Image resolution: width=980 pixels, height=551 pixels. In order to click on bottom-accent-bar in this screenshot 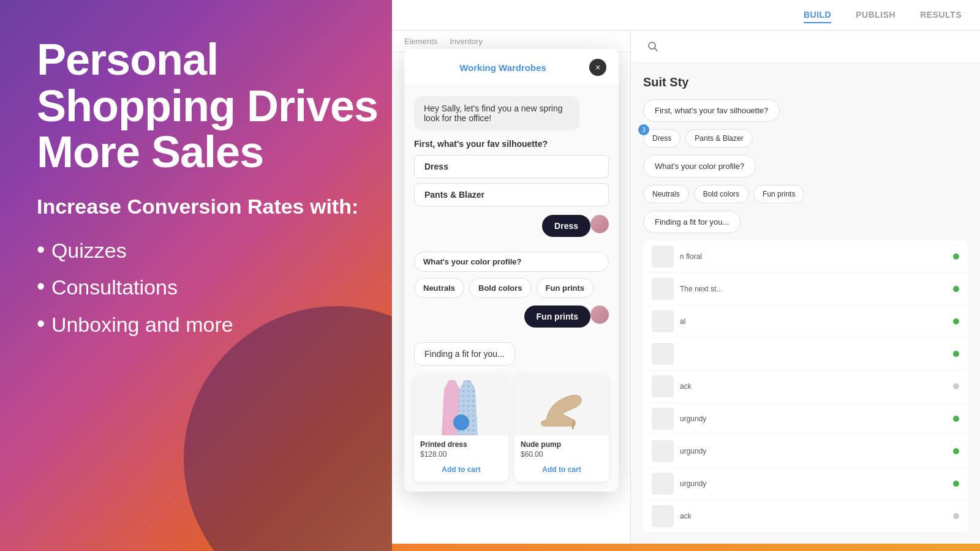, I will do `click(686, 547)`.